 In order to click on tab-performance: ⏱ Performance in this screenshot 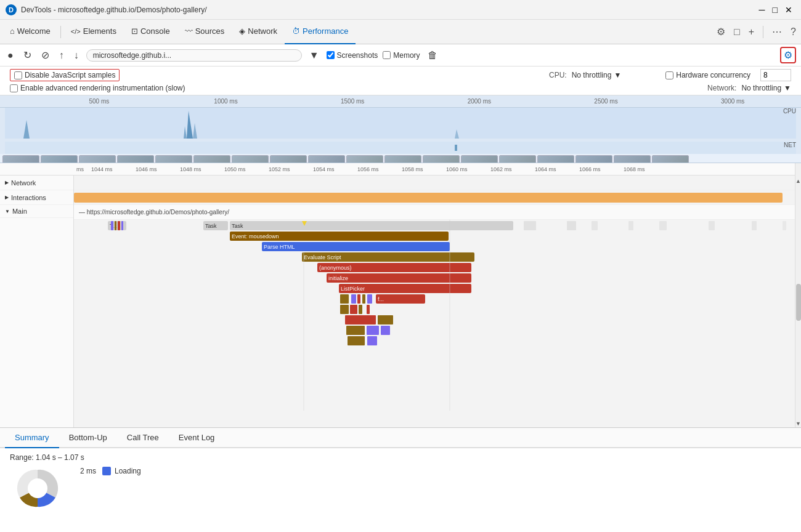, I will do `click(320, 32)`.